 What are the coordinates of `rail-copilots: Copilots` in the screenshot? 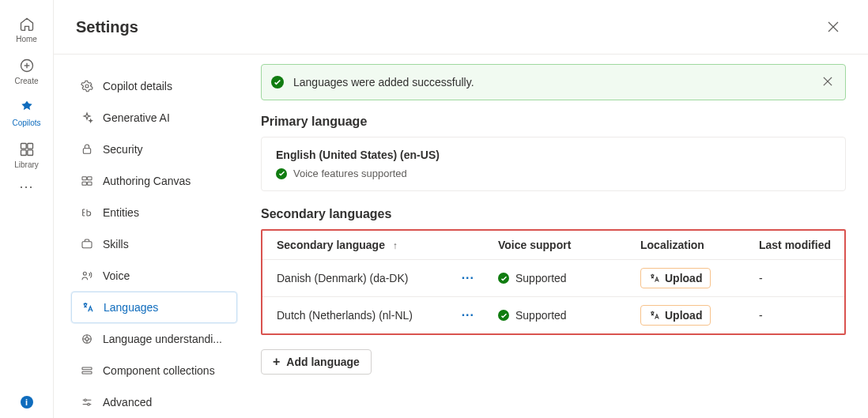 It's located at (27, 112).